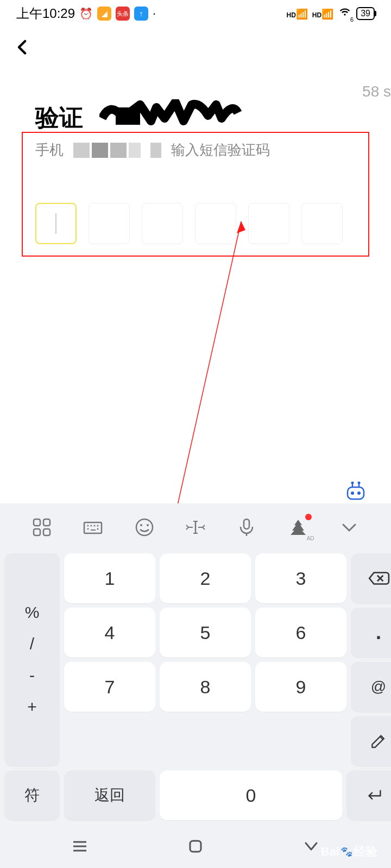 This screenshot has height=868, width=391. Describe the element at coordinates (42, 527) in the screenshot. I see `kb-layout-icon` at that location.